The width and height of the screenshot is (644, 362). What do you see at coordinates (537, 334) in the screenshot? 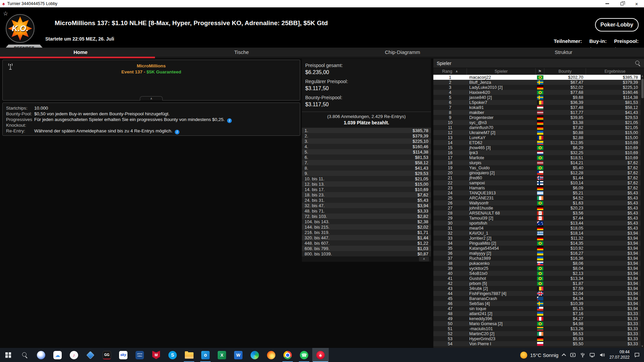
I see `player-row: 52MartinC20 [2]$6,53$3,33` at bounding box center [537, 334].